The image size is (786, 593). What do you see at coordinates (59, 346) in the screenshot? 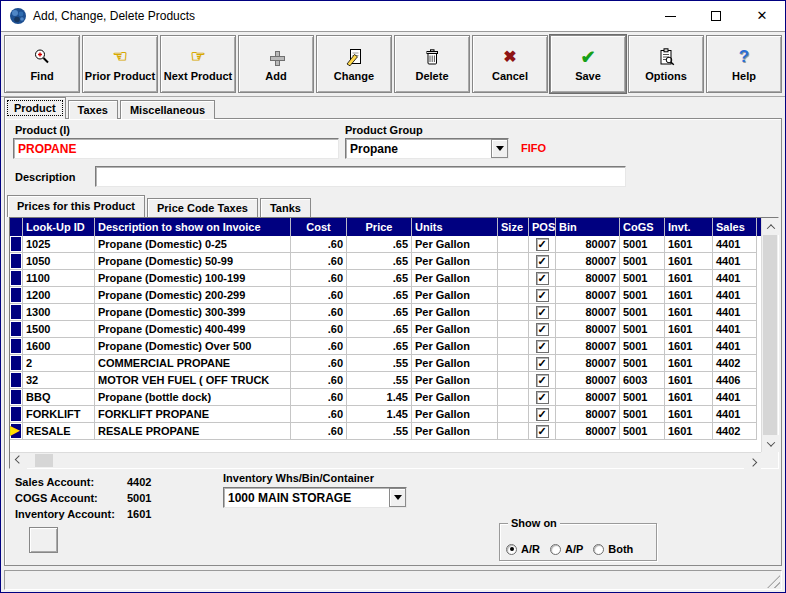
I see `cell-id: 1600` at bounding box center [59, 346].